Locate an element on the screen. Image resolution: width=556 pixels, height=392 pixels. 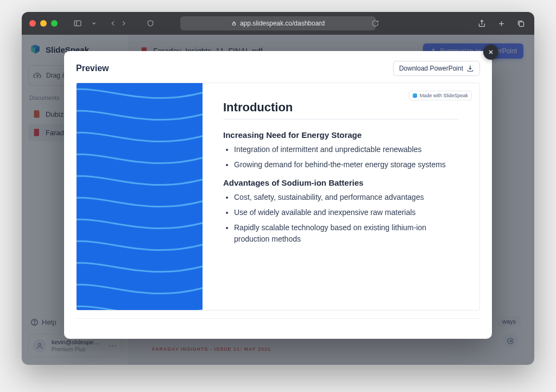
download-label: Download PowerPoint is located at coordinates (431, 68).